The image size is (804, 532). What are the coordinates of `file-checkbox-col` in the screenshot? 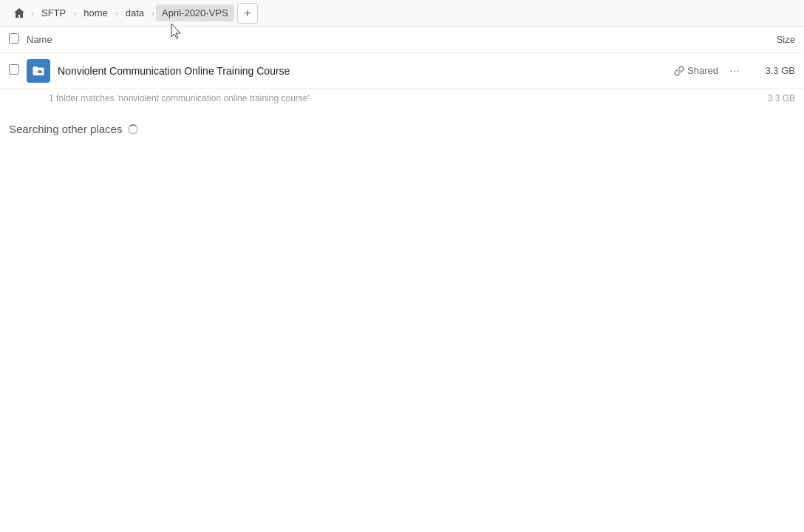 It's located at (18, 71).